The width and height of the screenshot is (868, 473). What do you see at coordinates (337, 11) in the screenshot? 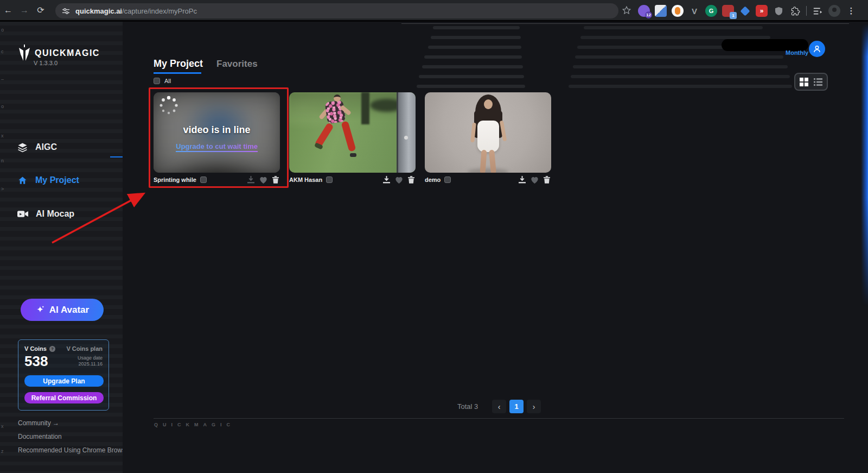
I see `address-bar: quickmagic.ai/capture/index/myProPc` at bounding box center [337, 11].